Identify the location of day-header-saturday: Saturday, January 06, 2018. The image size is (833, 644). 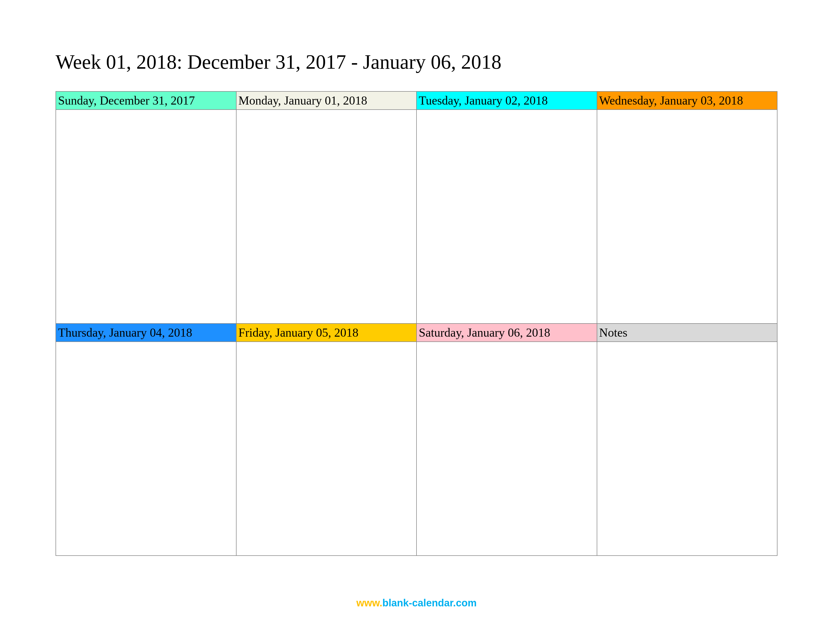
(507, 333).